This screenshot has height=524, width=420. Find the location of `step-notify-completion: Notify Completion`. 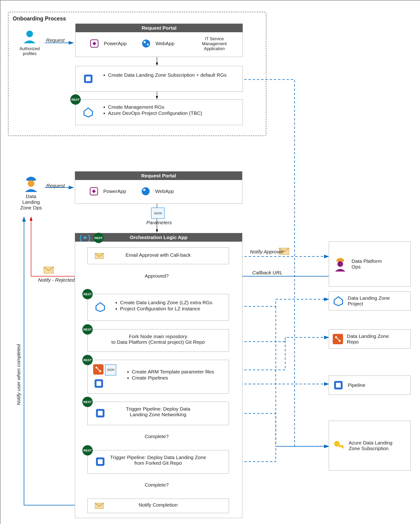

step-notify-completion: Notify Completion is located at coordinates (158, 506).